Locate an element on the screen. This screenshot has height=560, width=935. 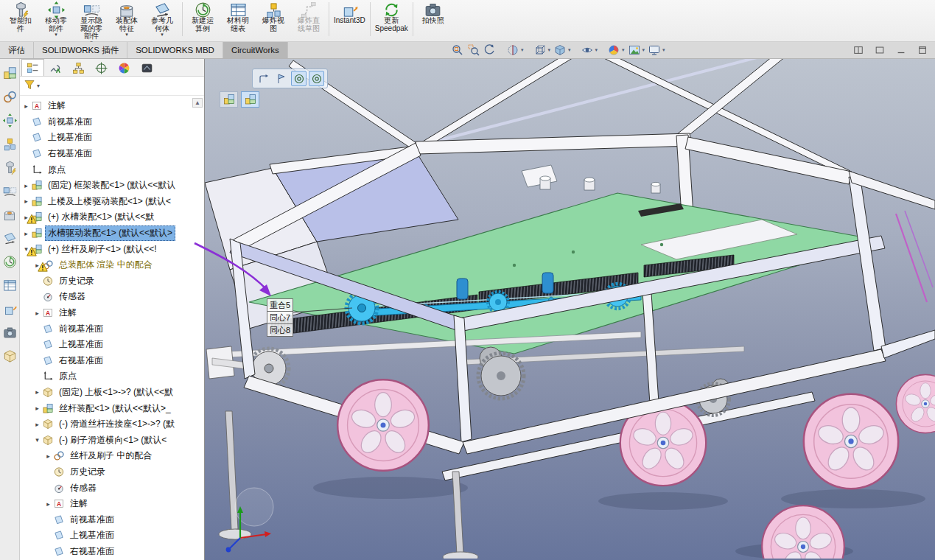
filter-caret-icon: ▾ is located at coordinates (38, 85).